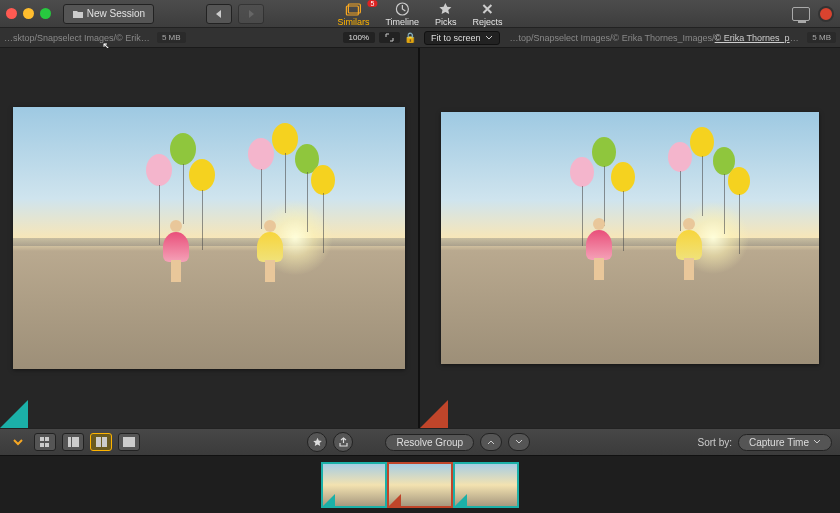 The image size is (840, 513). I want to click on record-icon, so click(826, 14).